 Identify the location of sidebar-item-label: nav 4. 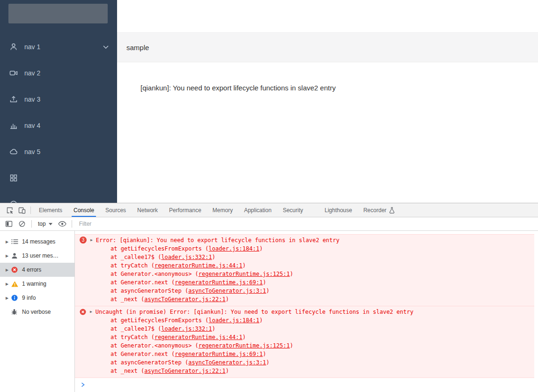
(32, 126).